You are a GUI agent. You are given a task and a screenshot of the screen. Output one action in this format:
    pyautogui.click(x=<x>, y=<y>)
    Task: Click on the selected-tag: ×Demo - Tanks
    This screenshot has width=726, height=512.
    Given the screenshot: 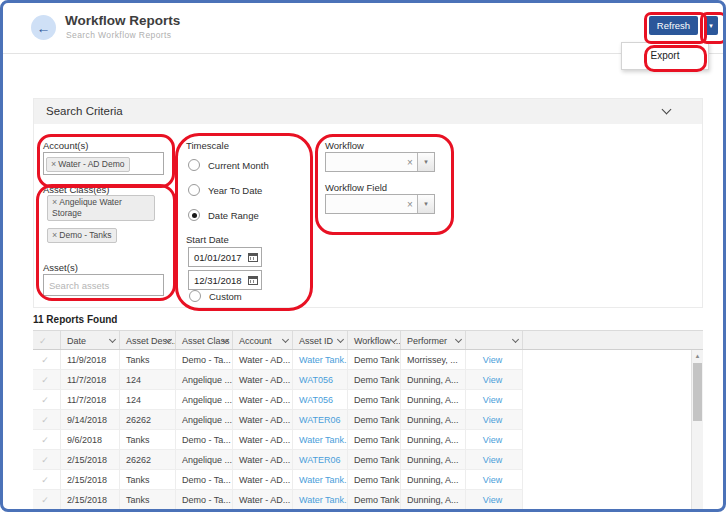 What is the action you would take?
    pyautogui.click(x=82, y=236)
    